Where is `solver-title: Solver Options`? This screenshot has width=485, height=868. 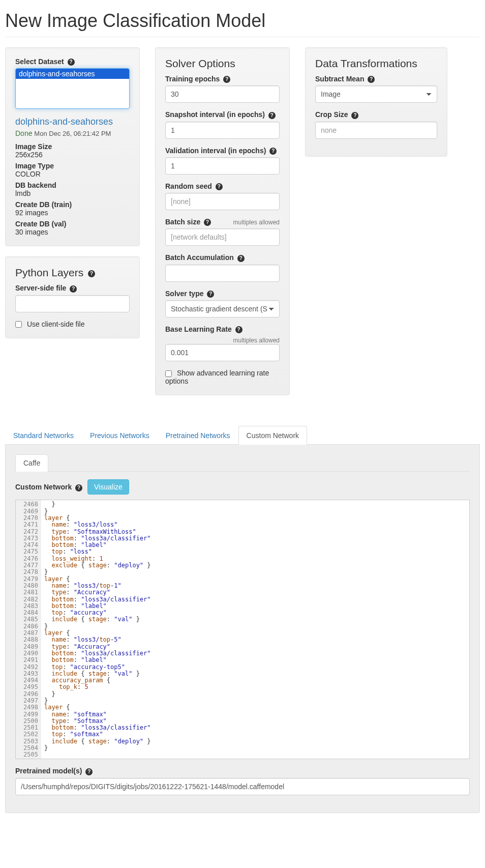 solver-title: Solver Options is located at coordinates (223, 64).